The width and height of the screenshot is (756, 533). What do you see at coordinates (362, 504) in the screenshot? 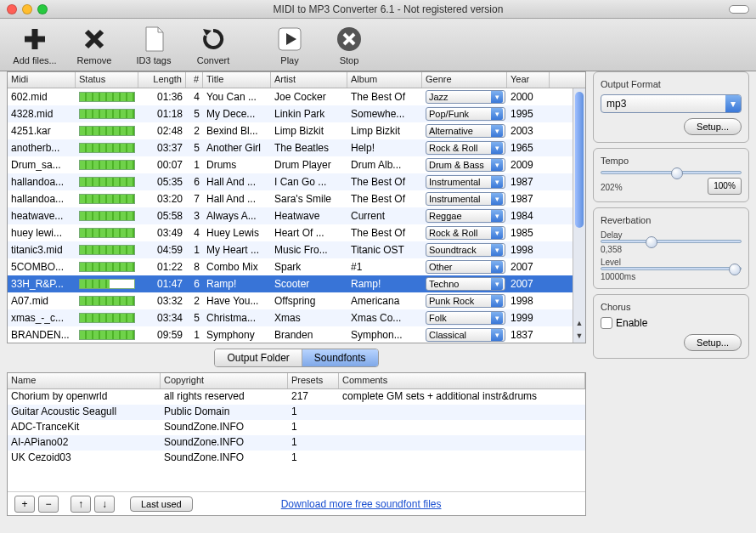
I see `download-soundfonts-link: Download more free soundfont files` at bounding box center [362, 504].